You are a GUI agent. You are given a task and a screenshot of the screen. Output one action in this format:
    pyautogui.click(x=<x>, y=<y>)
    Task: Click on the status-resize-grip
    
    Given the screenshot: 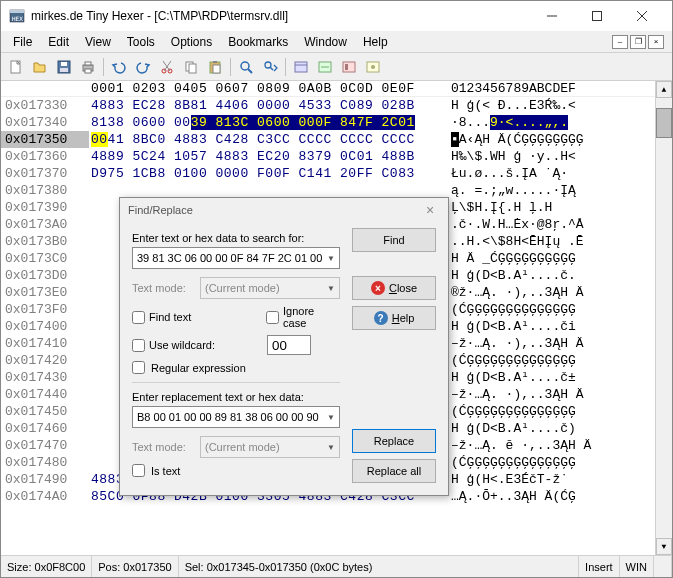 What is the action you would take?
    pyautogui.click(x=663, y=566)
    